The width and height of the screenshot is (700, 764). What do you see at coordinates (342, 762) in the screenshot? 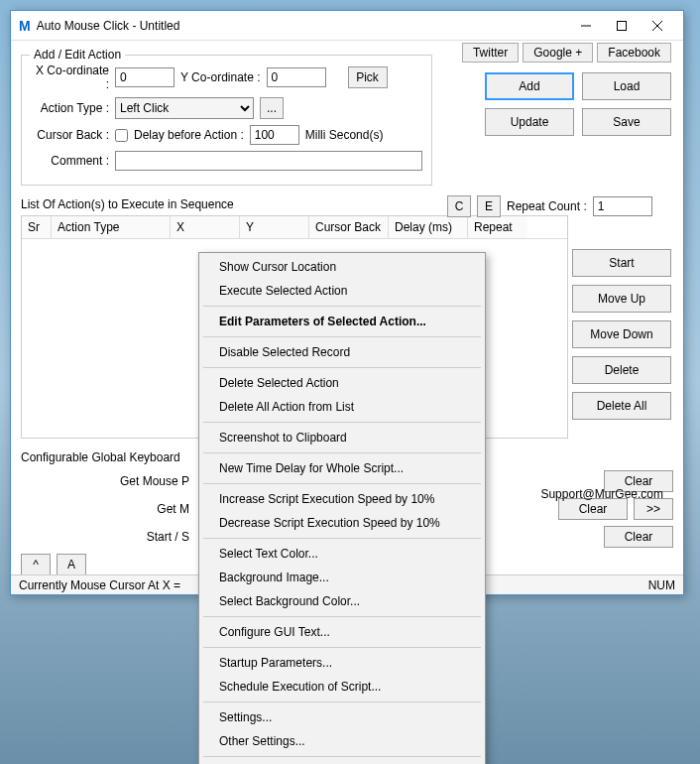
I see `menu-view-info: View Script Execution Info...` at bounding box center [342, 762].